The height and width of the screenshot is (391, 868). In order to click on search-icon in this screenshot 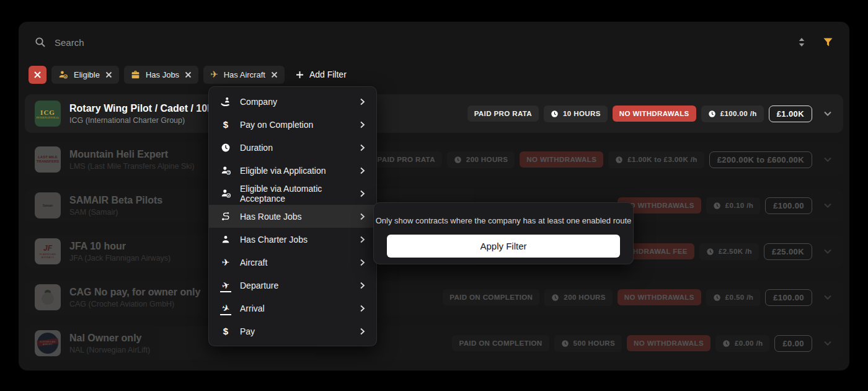, I will do `click(40, 42)`.